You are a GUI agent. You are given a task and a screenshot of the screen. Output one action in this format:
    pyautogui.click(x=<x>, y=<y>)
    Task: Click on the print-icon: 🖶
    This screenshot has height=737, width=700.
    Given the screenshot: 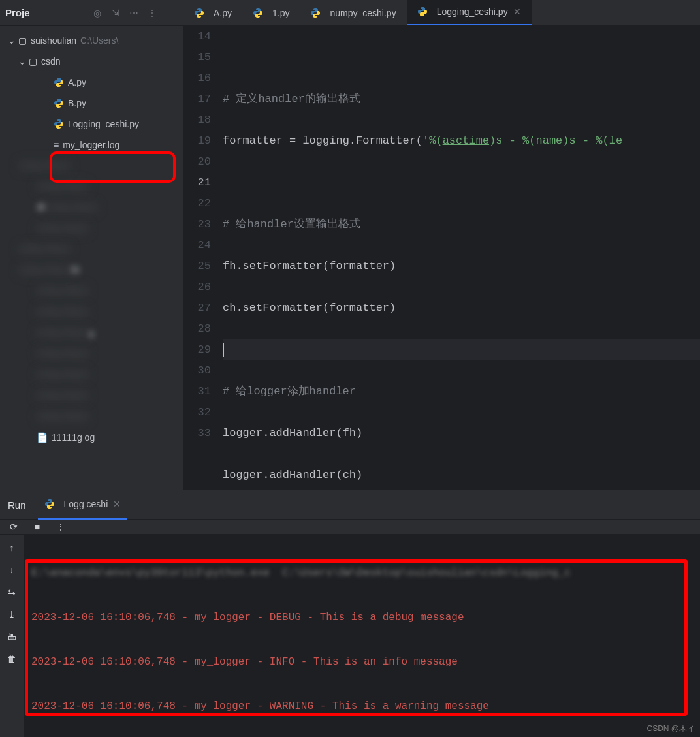 What is the action you would take?
    pyautogui.click(x=12, y=636)
    